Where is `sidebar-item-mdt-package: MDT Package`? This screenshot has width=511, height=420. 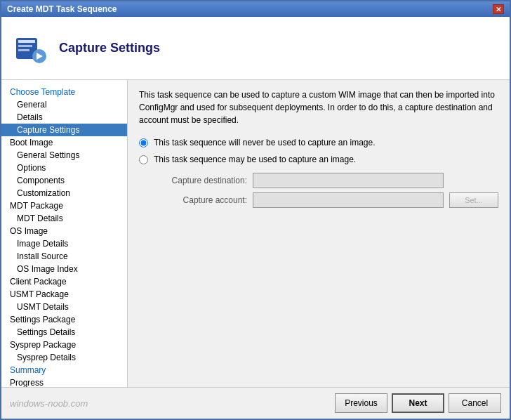
sidebar-item-mdt-package: MDT Package is located at coordinates (65, 206).